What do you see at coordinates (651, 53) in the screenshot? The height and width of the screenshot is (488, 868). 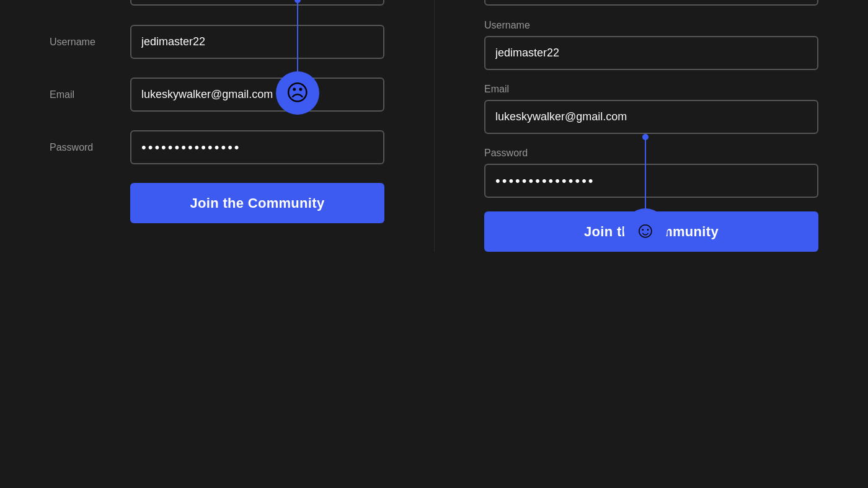 I see `right-username-input` at bounding box center [651, 53].